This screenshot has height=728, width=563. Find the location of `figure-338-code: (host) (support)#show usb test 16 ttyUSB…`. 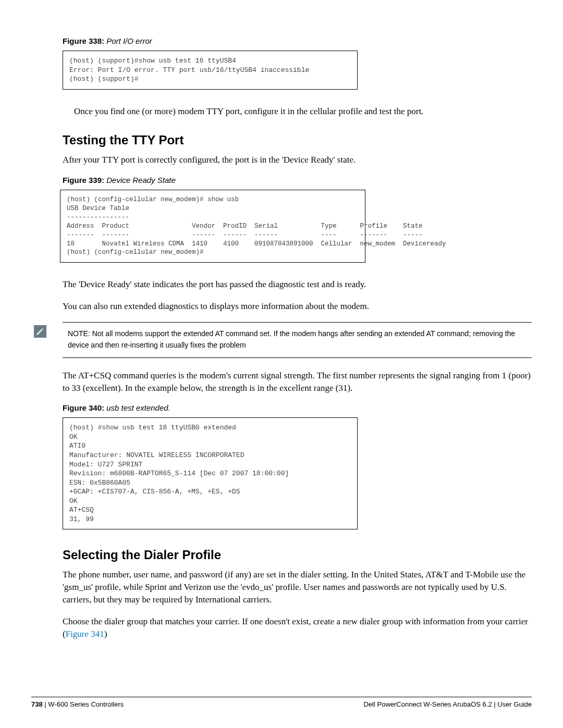

figure-338-code: (host) (support)#show usb test 16 ttyUSB… is located at coordinates (210, 70).